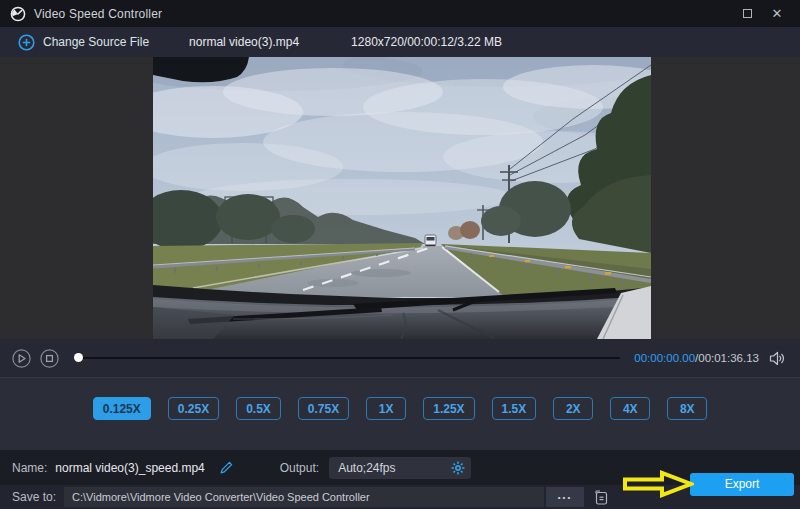 Image resolution: width=800 pixels, height=509 pixels. I want to click on annotation-arrow-icon, so click(658, 484).